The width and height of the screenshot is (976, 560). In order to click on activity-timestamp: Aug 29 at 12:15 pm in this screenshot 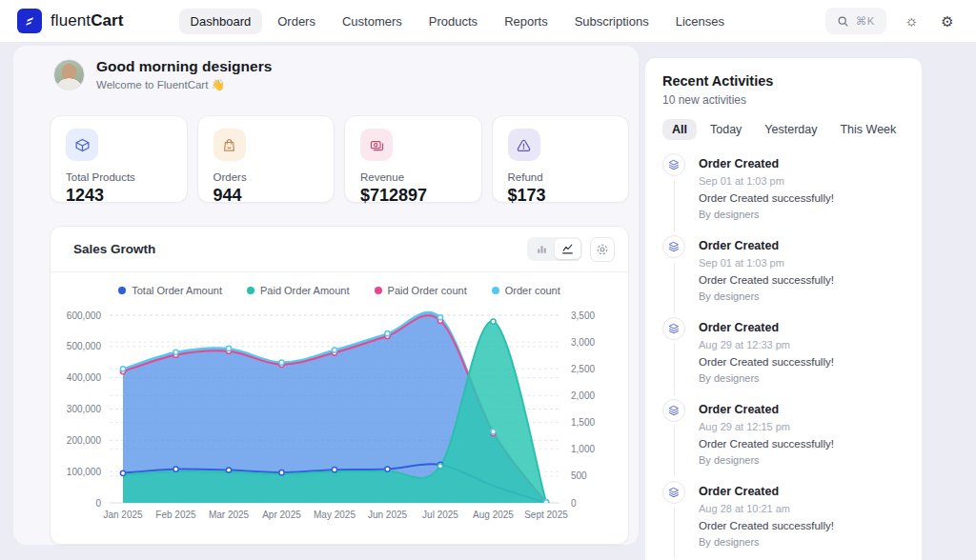, I will do `click(766, 427)`.